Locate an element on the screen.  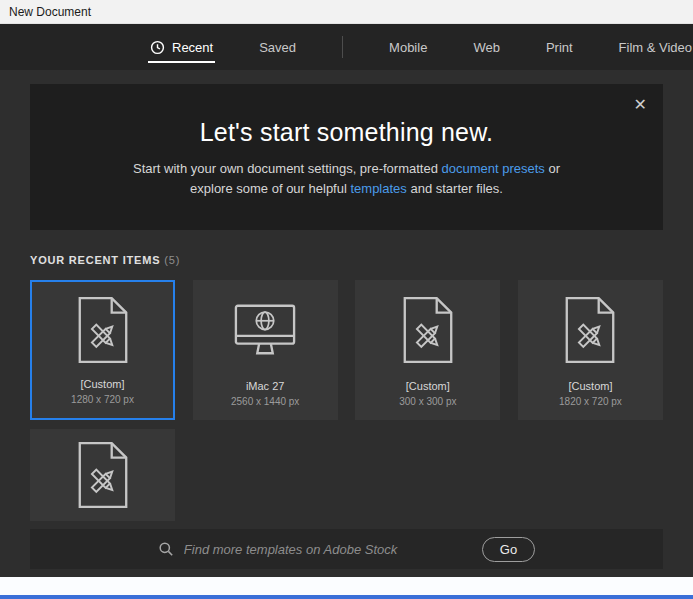
window-titlebar: New Document is located at coordinates (346, 12).